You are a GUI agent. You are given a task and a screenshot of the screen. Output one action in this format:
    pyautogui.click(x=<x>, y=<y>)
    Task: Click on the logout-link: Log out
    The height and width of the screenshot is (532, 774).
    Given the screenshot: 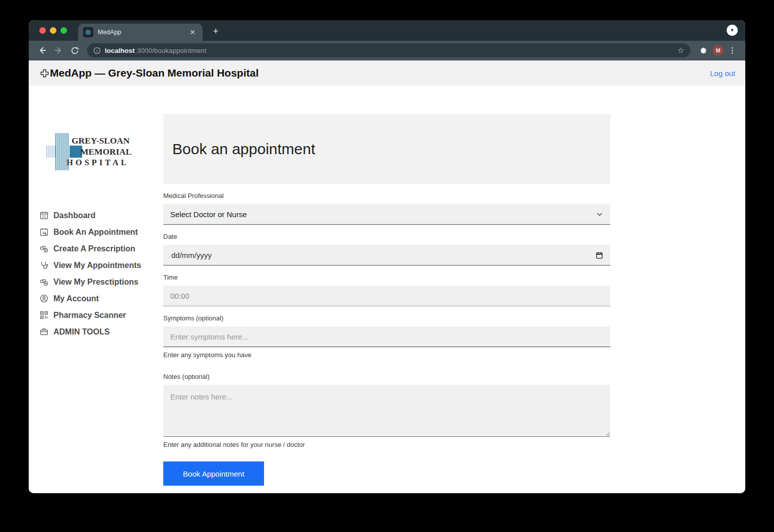 What is the action you would take?
    pyautogui.click(x=723, y=74)
    